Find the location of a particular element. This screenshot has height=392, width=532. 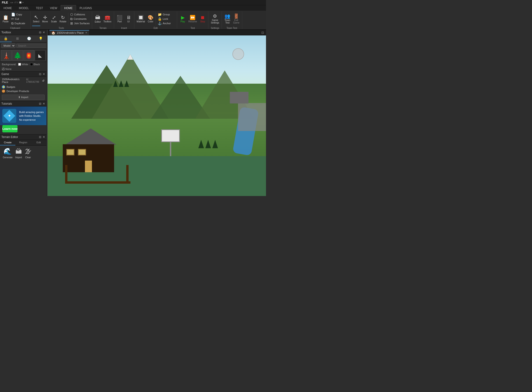

game-panel-minimize: ⊟ is located at coordinates (40, 74).